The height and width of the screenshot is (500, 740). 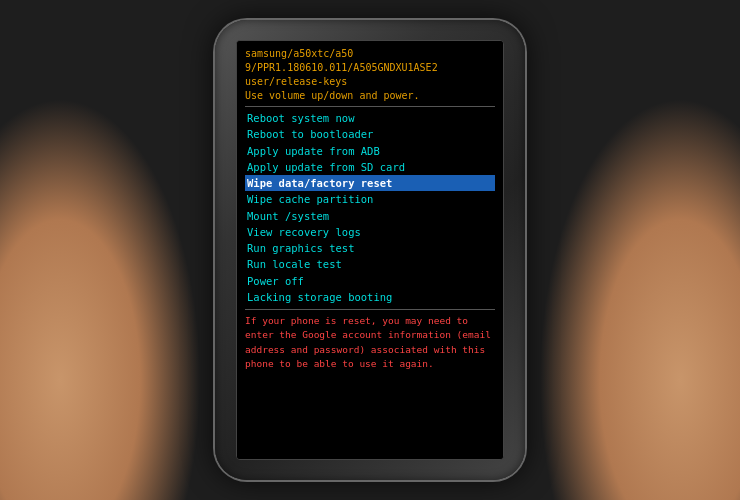 What do you see at coordinates (370, 167) in the screenshot?
I see `menu-item-apply-sdcard: Apply update from SD card` at bounding box center [370, 167].